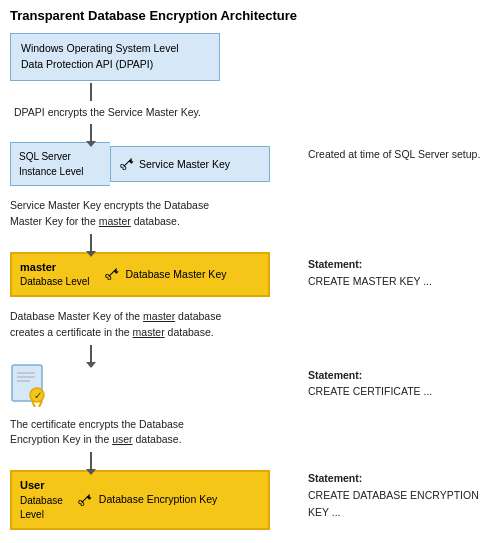 The image size is (504, 543). What do you see at coordinates (335, 264) in the screenshot?
I see `master-stmt-label: Statement:` at bounding box center [335, 264].